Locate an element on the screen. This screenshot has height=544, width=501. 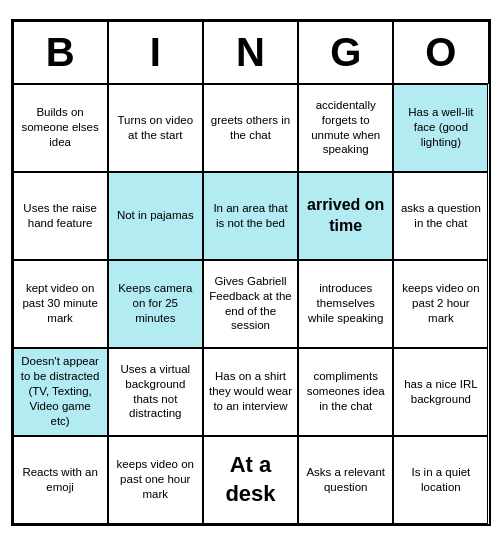
cell-13: introduces themselves while speaking is located at coordinates (346, 304).